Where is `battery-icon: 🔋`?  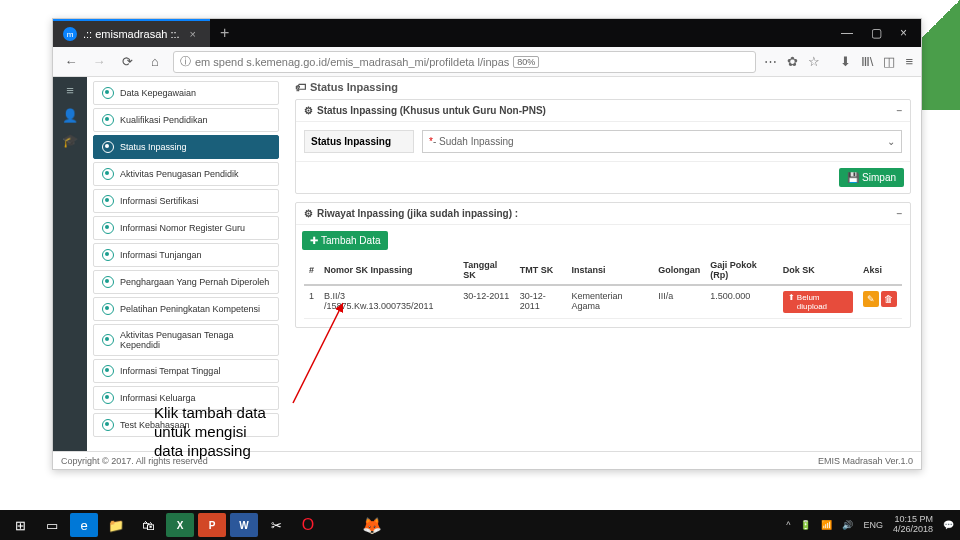
battery-icon: 🔋 is located at coordinates (806, 525).